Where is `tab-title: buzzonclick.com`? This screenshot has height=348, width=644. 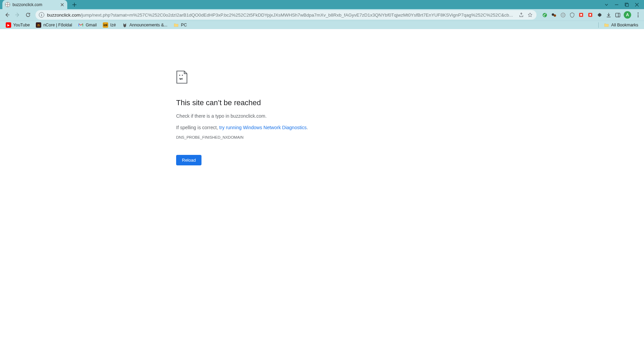
tab-title: buzzonclick.com is located at coordinates (35, 5).